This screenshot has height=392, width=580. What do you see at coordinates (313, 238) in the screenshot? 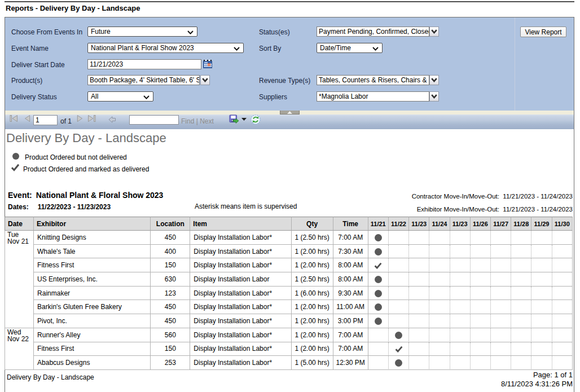
I see `qty-cell: 1 (2.50 hrs)` at bounding box center [313, 238].